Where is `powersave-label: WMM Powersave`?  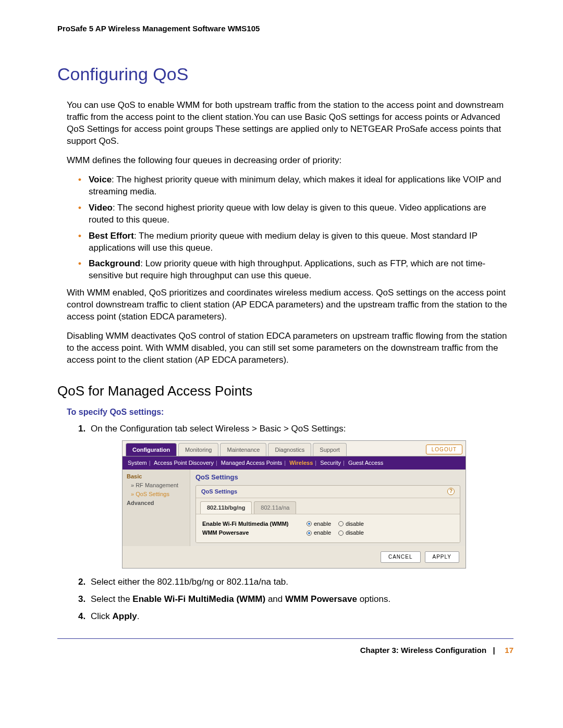 powersave-label: WMM Powersave is located at coordinates (254, 533).